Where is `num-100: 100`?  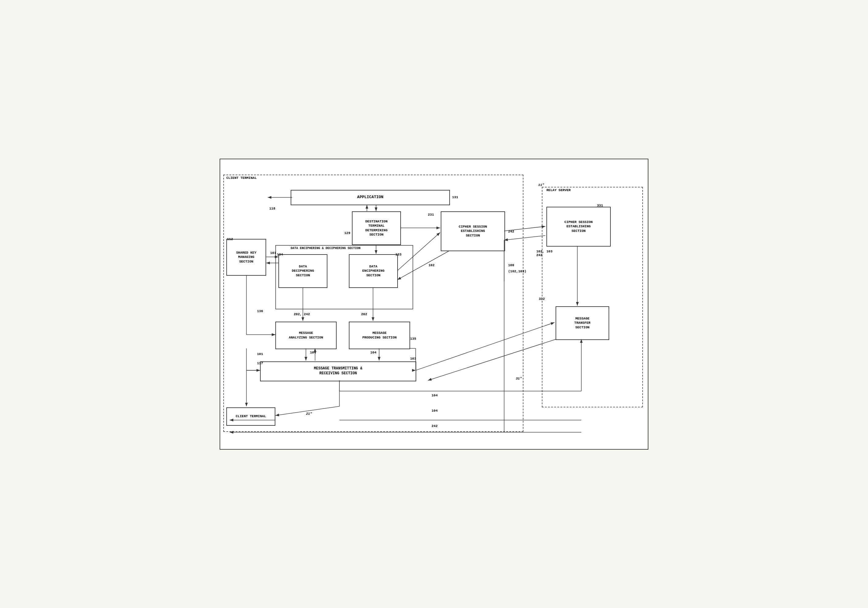 num-100: 100 is located at coordinates (511, 265).